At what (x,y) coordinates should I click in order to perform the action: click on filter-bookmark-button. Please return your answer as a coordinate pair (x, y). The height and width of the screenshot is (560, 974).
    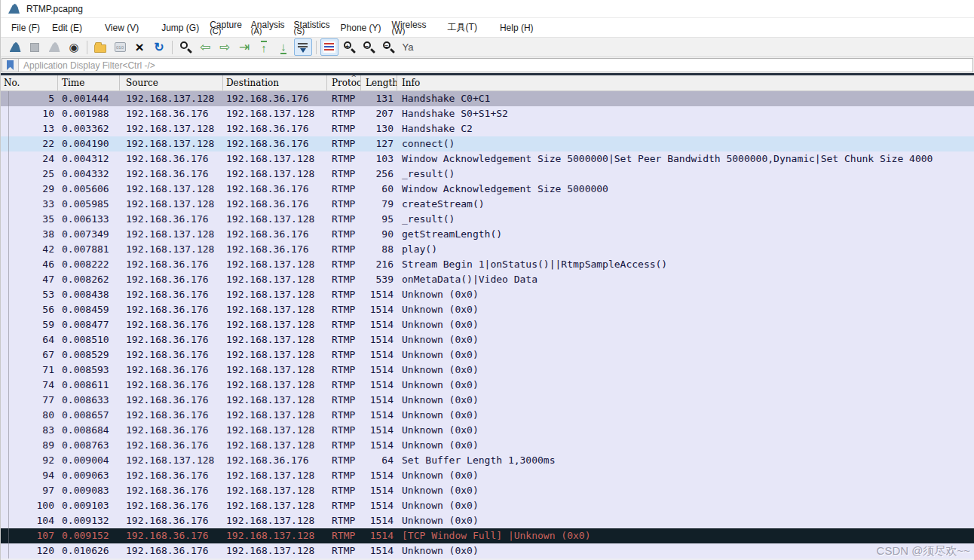
    Looking at the image, I should click on (11, 65).